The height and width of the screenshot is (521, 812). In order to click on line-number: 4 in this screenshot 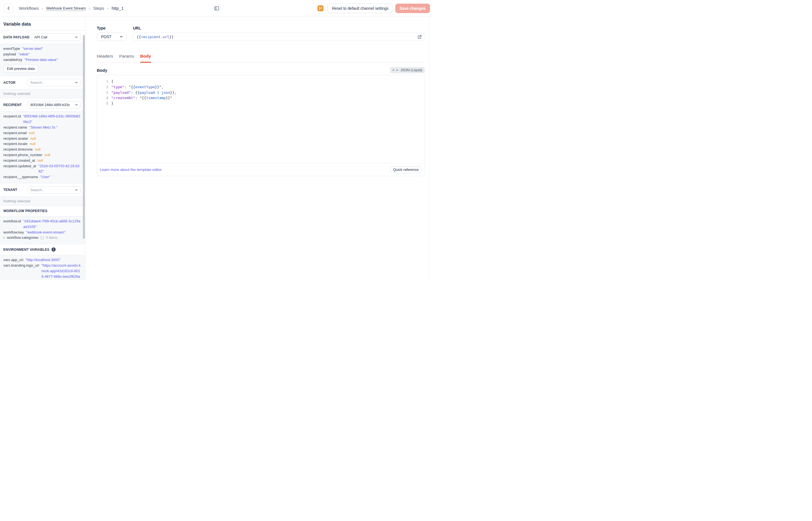, I will do `click(103, 98)`.